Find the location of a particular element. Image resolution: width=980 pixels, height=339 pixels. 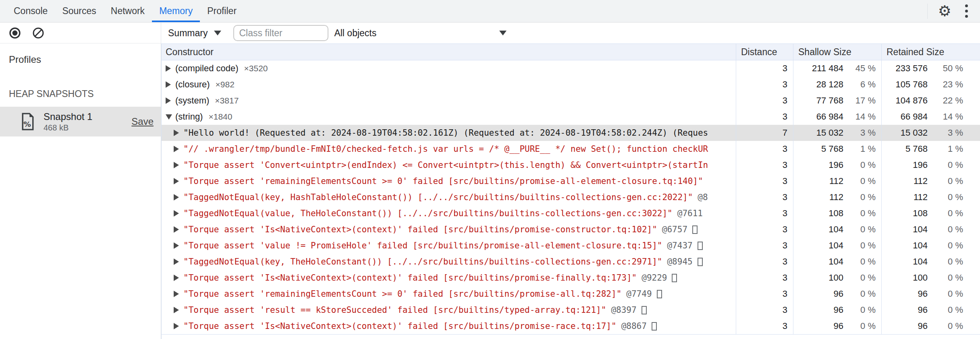

retained-size-percent: 3 % is located at coordinates (945, 133).